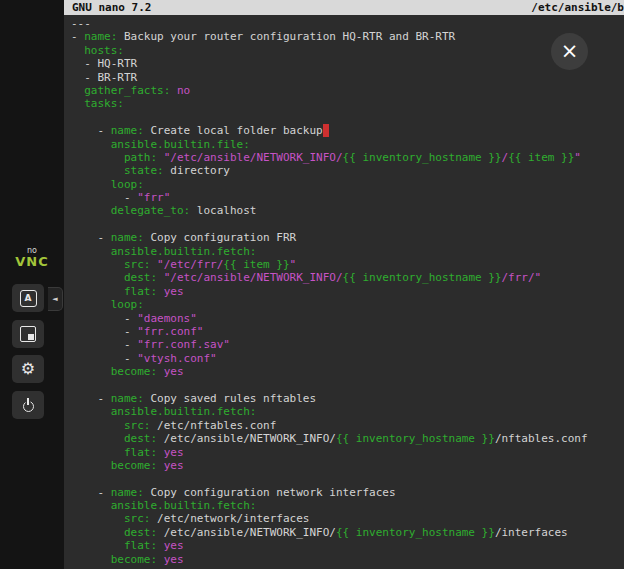 The image size is (624, 569). I want to click on novnc-logo-text: VNC, so click(32, 262).